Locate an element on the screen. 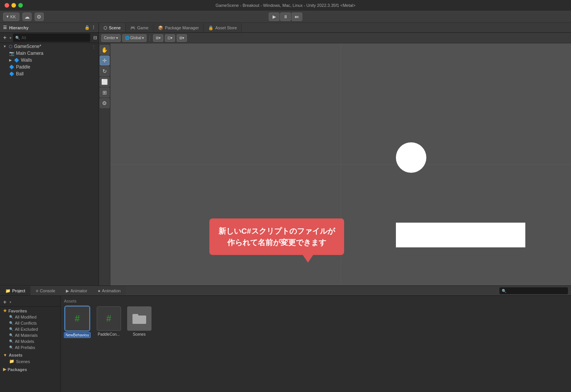 This screenshot has width=571, height=392. hierarchy-minus-icon: ▾ is located at coordinates (11, 38).